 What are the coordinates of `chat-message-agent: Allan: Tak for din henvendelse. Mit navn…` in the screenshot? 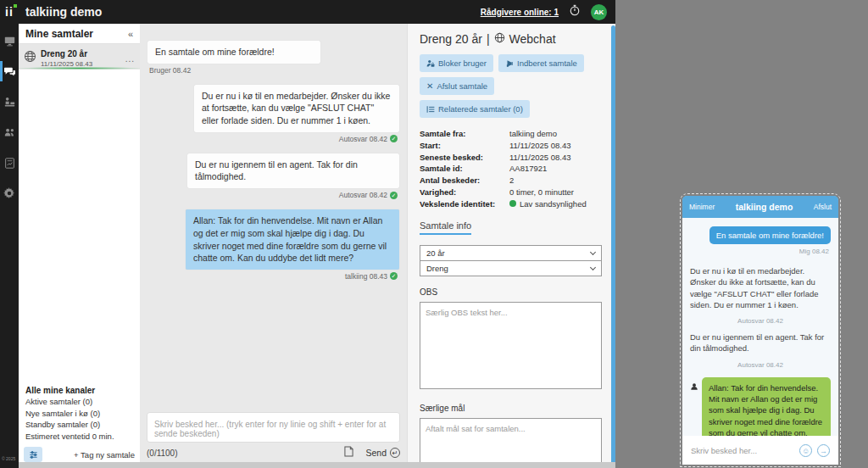 It's located at (273, 248).